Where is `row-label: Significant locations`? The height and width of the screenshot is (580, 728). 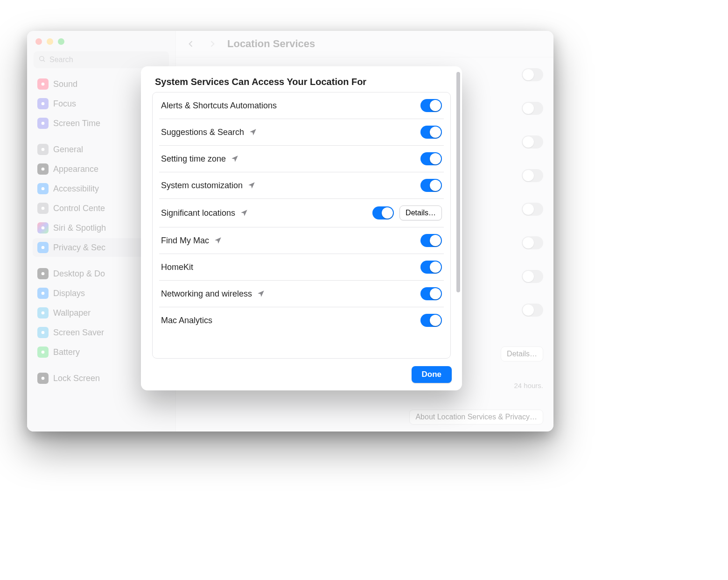
row-label: Significant locations is located at coordinates (204, 213).